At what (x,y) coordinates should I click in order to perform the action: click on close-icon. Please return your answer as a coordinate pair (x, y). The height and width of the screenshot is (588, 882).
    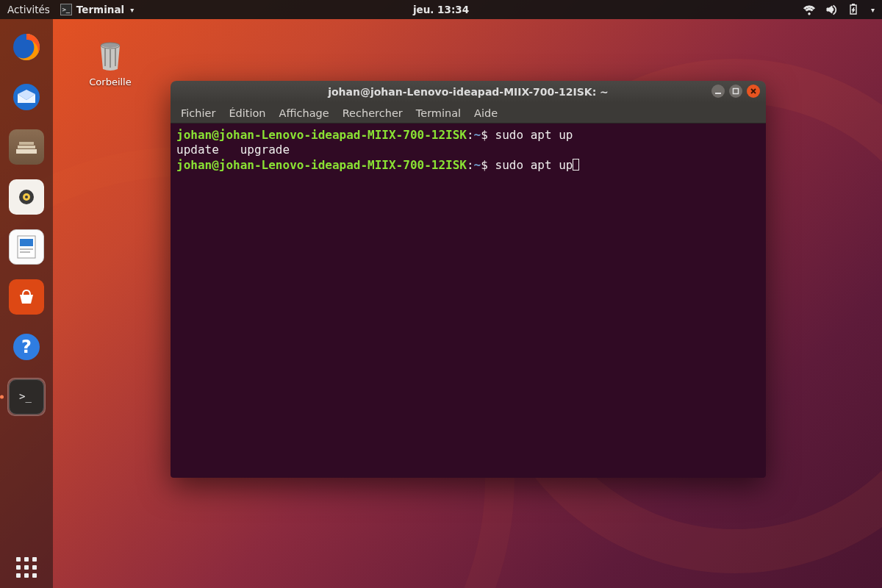
    Looking at the image, I should click on (753, 91).